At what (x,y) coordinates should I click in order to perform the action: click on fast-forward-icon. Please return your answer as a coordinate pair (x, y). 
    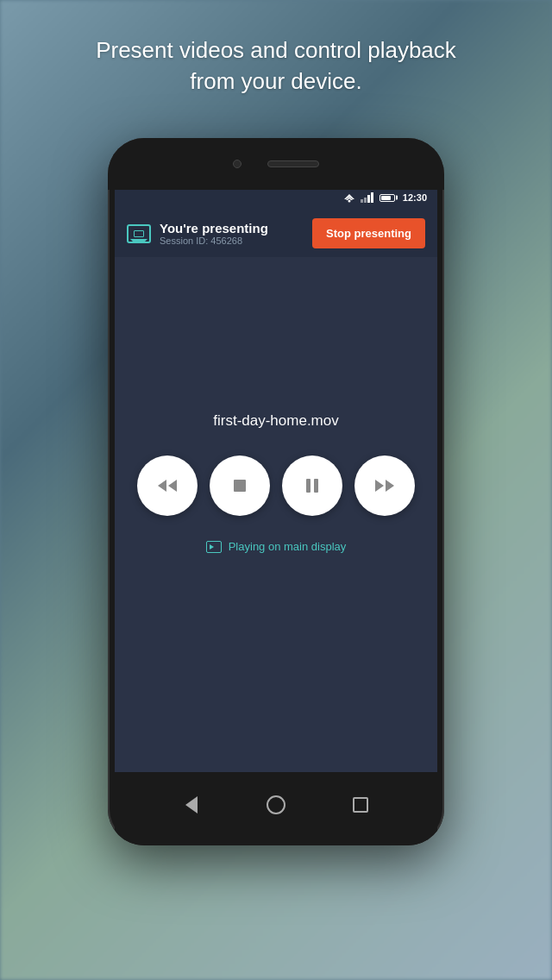
    Looking at the image, I should click on (385, 486).